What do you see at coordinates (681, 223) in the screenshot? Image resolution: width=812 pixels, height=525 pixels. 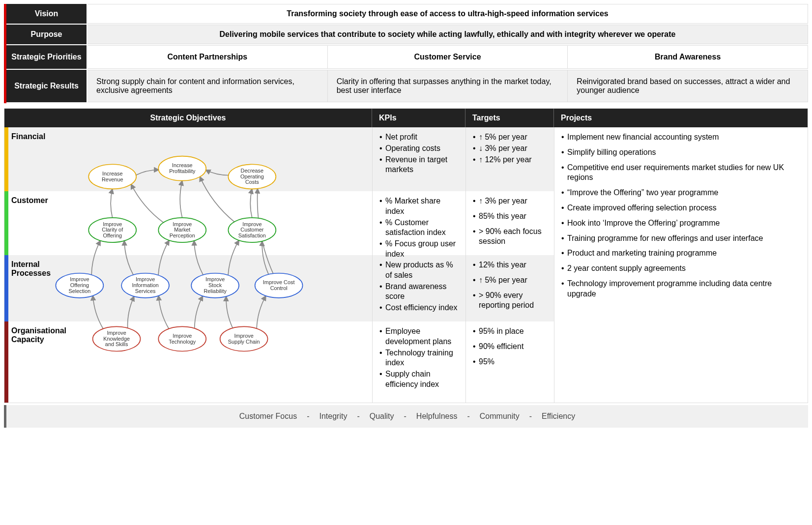 I see `list-item: Hook into ‘Improve the Offering’ program…` at bounding box center [681, 223].